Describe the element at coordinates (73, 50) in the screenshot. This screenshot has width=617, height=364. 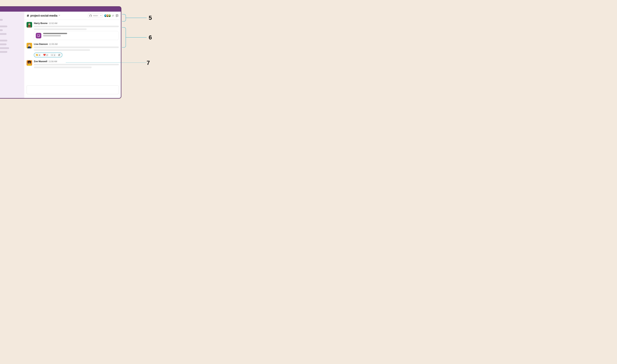
I see `message: Lisa Dawson 11:55 AM 👏 4` at that location.